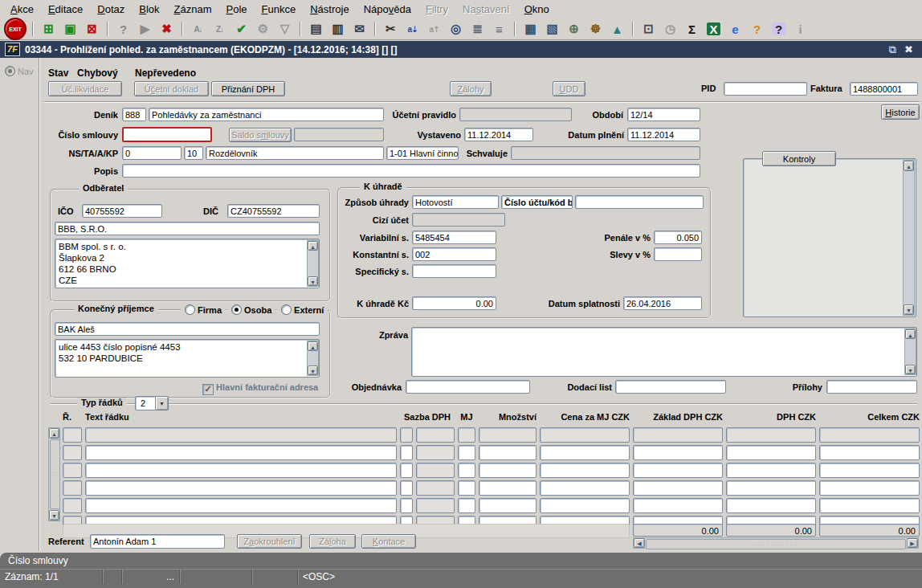 The height and width of the screenshot is (588, 922). What do you see at coordinates (22, 10) in the screenshot?
I see `menu-item: Akce` at bounding box center [22, 10].